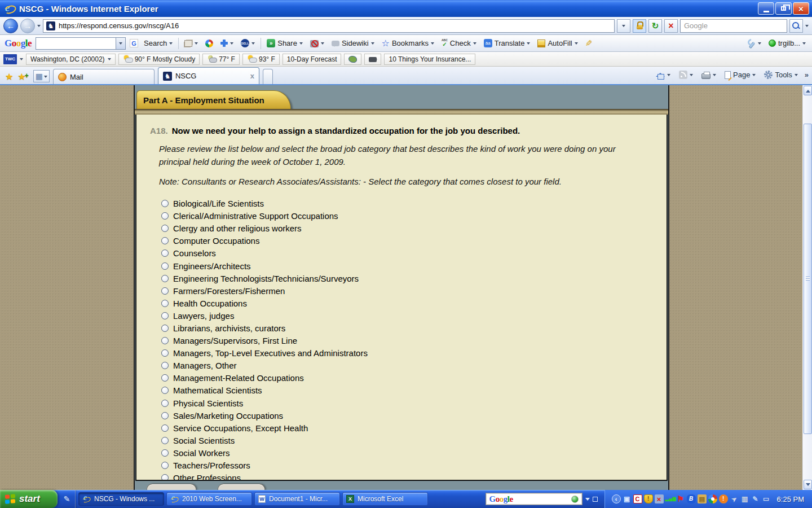  What do you see at coordinates (807, 27) in the screenshot?
I see `search-options-dropdown-icon` at bounding box center [807, 27].